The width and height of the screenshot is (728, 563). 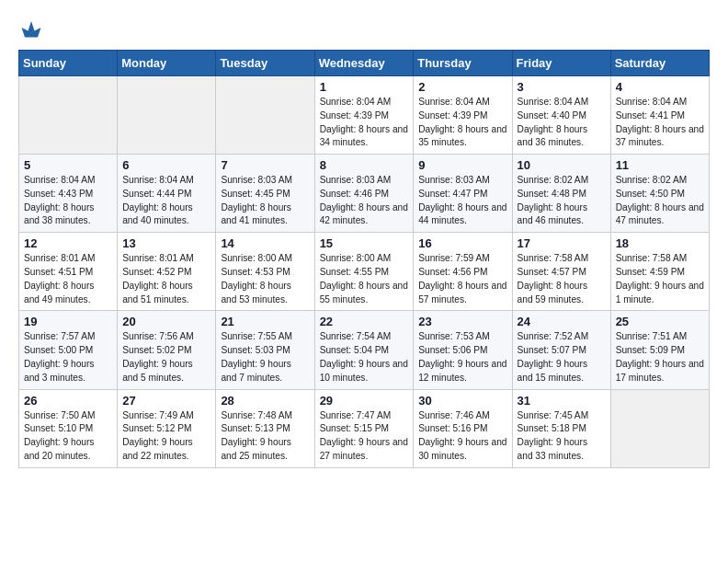 I want to click on calendar-cell: 7Sunrise: 8:03 AM Sunset: 4:45 PM Daylig…, so click(x=265, y=193).